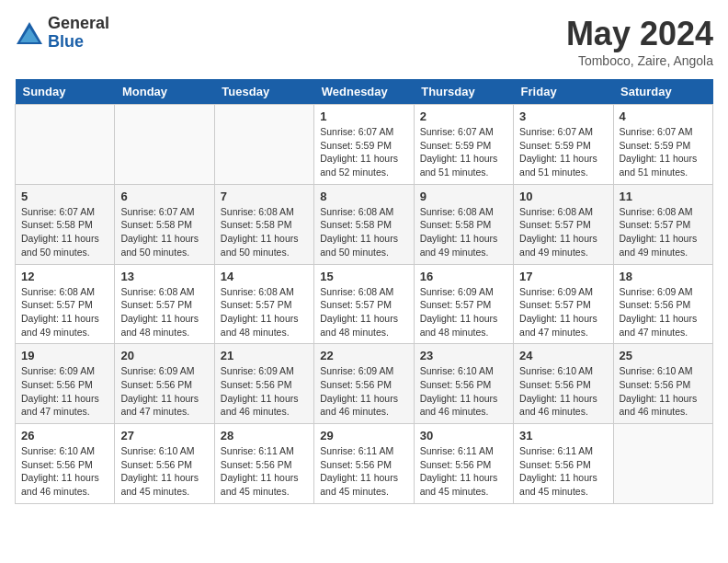 This screenshot has height=563, width=728. Describe the element at coordinates (164, 276) in the screenshot. I see `day-number: 13` at that location.